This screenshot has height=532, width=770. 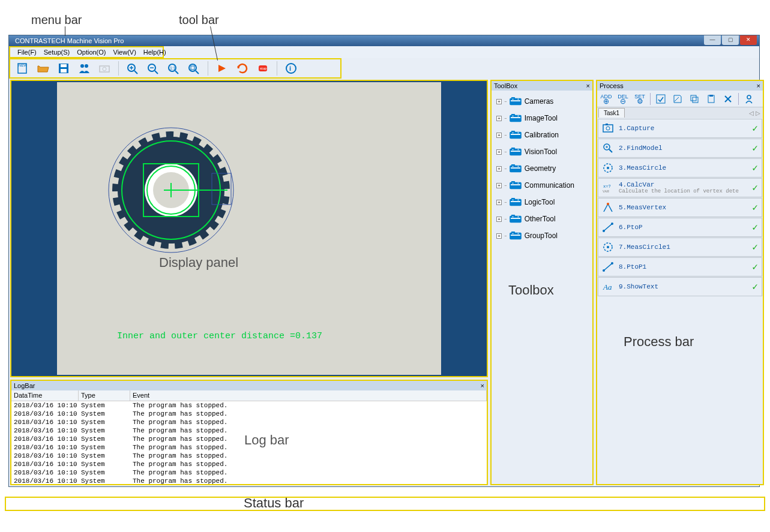 I want to click on process-item-capture: 1.Capture ✓, so click(x=680, y=128).